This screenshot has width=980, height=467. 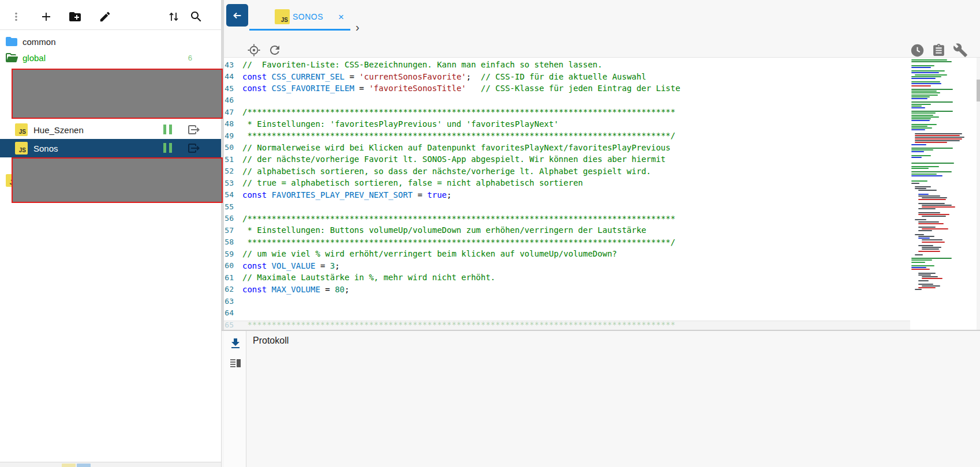 What do you see at coordinates (111, 130) in the screenshot?
I see `sidebar-item-hue-szenen: JS Hue_Szenen` at bounding box center [111, 130].